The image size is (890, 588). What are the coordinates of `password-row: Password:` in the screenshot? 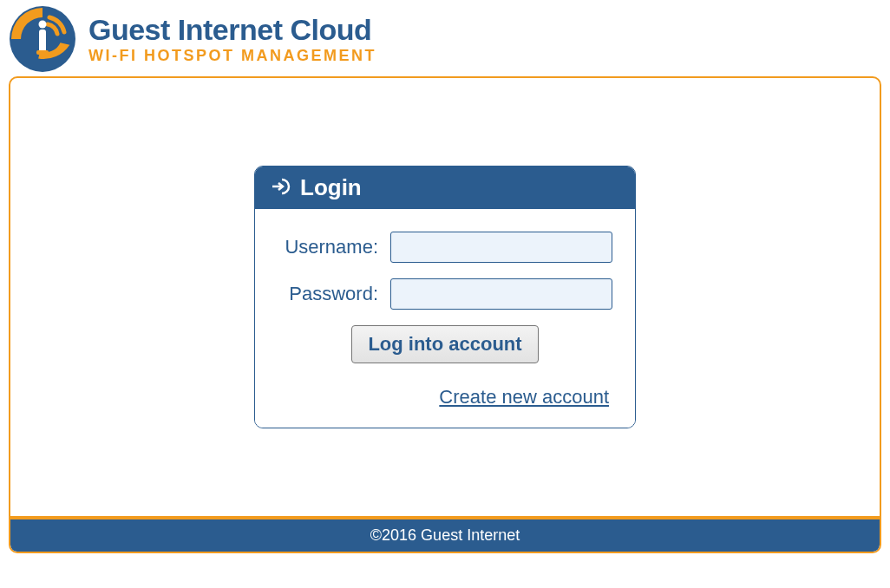 It's located at (445, 294).